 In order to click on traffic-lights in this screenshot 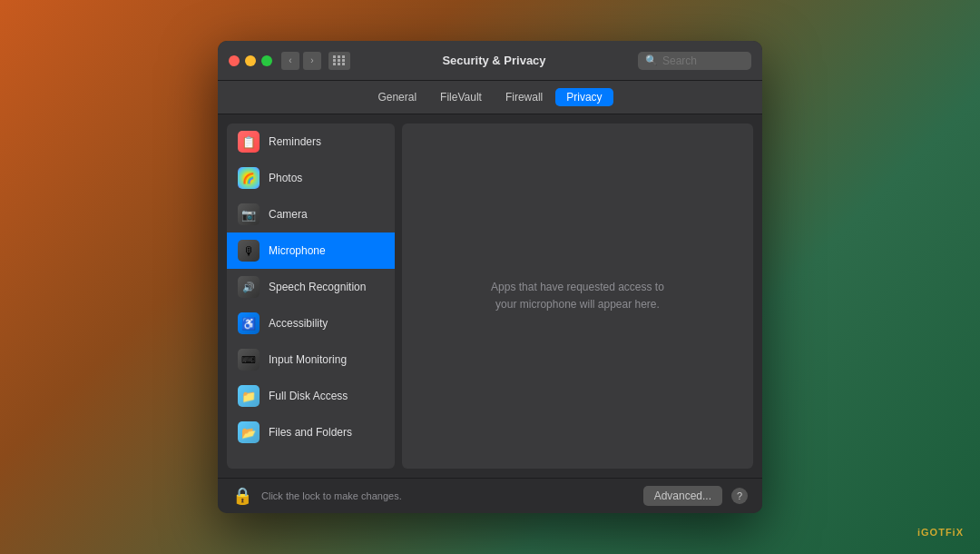, I will do `click(250, 61)`.